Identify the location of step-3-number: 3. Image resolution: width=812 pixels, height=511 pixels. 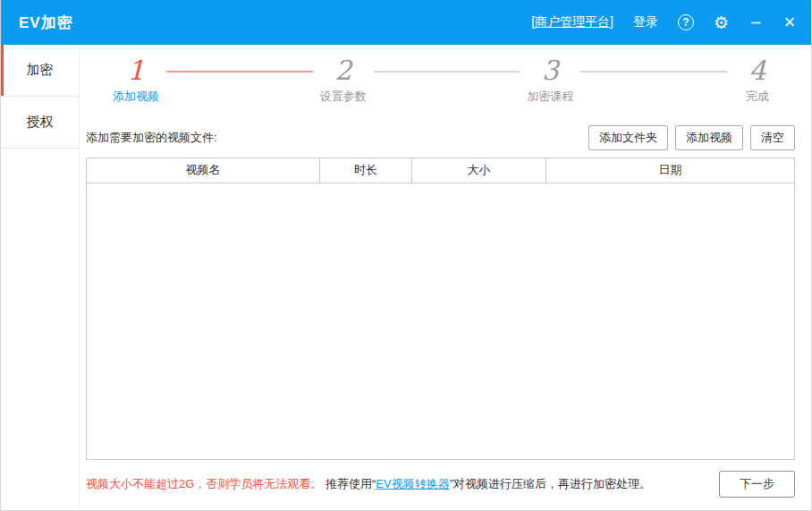
(551, 71).